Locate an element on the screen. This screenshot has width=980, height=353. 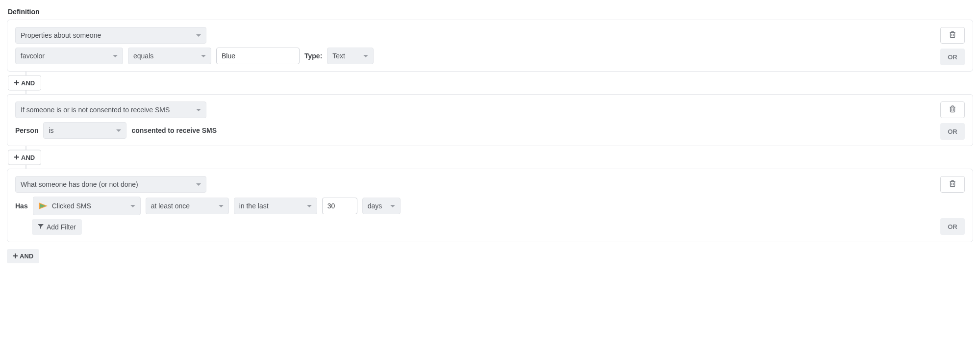
person-label: Person is located at coordinates (26, 130).